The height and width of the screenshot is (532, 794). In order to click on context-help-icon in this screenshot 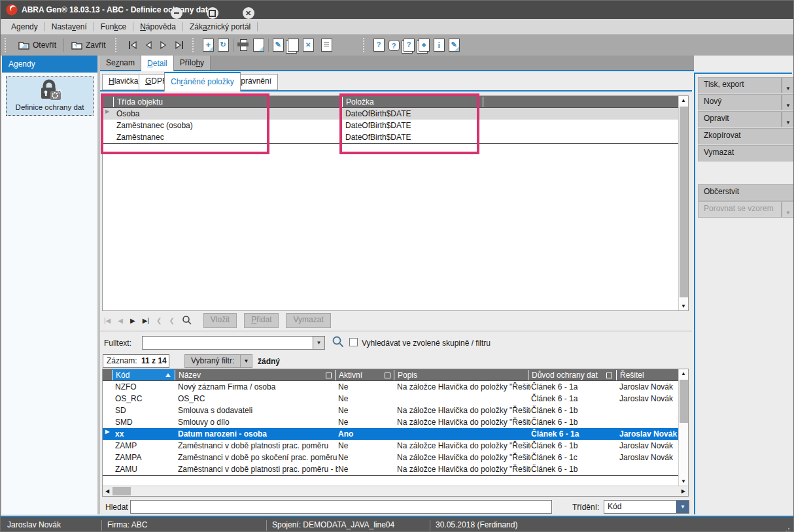, I will do `click(394, 46)`.